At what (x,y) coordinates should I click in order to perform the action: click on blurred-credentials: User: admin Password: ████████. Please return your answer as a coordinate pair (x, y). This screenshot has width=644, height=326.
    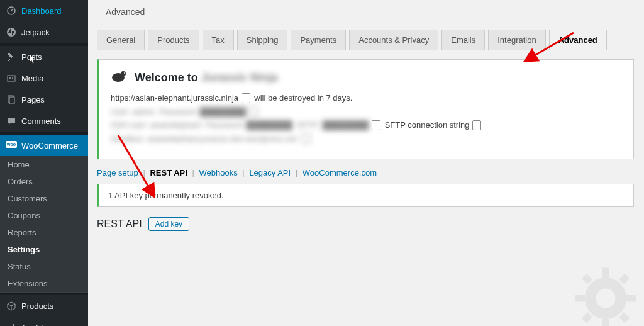
    Looking at the image, I should click on (366, 112).